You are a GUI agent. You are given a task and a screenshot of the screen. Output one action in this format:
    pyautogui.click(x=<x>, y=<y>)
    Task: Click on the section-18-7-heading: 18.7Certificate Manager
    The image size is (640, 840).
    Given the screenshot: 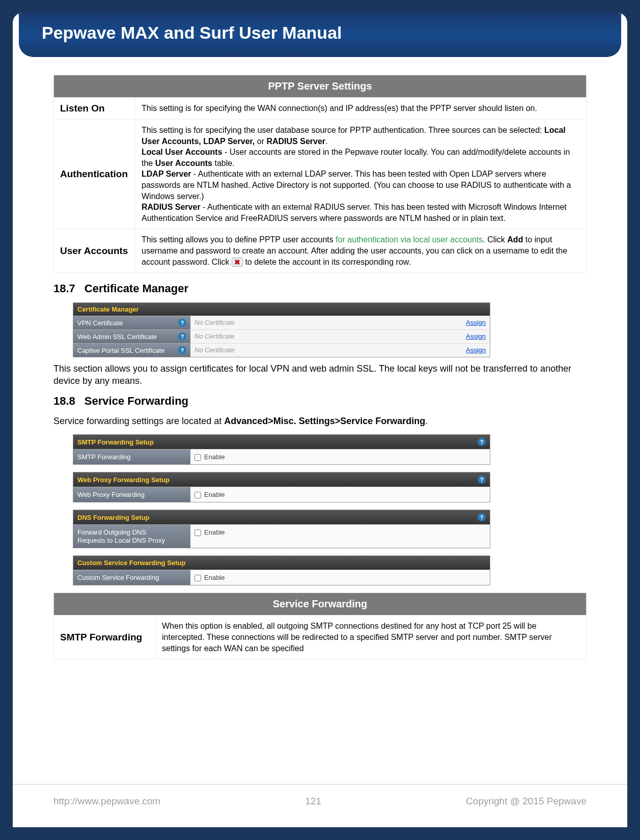 What is the action you would take?
    pyautogui.click(x=320, y=289)
    